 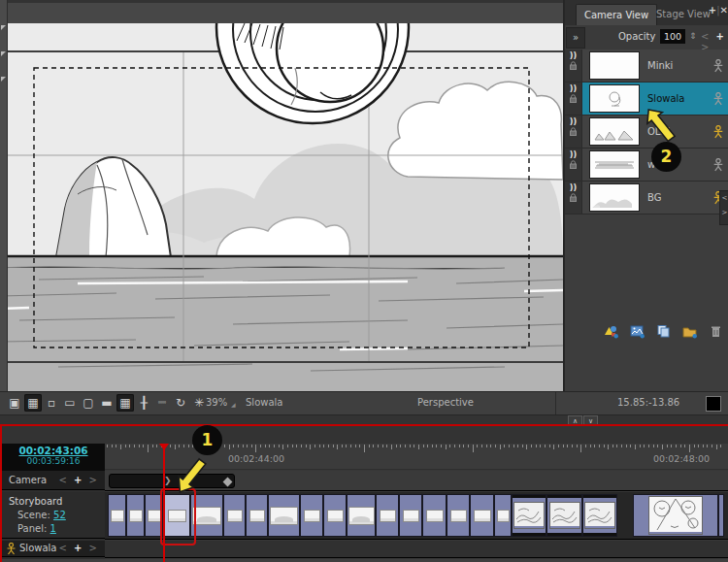 What do you see at coordinates (664, 332) in the screenshot?
I see `duplicate-layer-icon` at bounding box center [664, 332].